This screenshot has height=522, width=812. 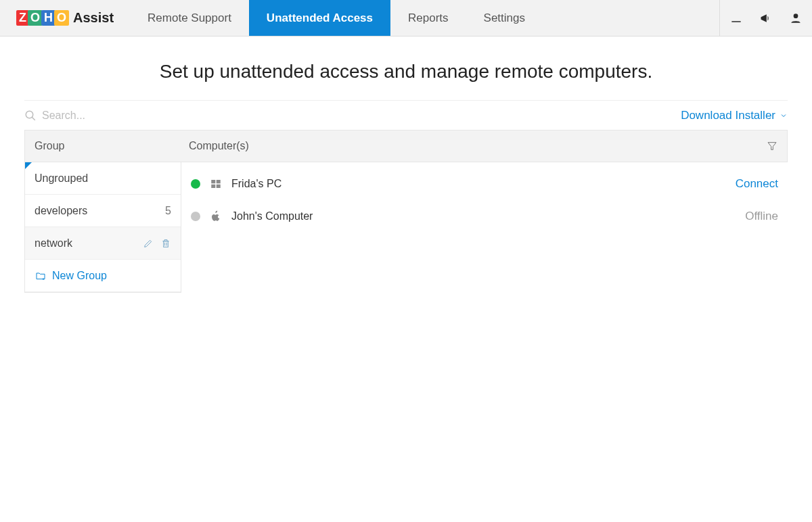 What do you see at coordinates (319, 18) in the screenshot?
I see `nav-unattended-access: Unattended Access` at bounding box center [319, 18].